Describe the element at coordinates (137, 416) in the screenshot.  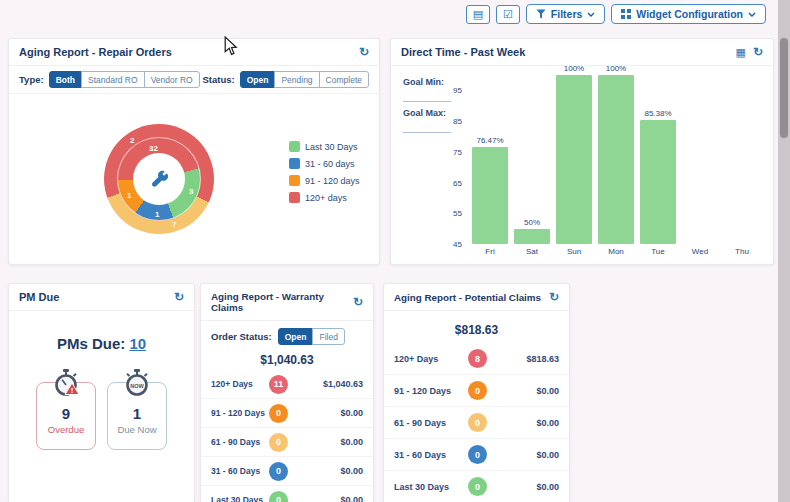
I see `due-now-card: NOW 1 Due Now` at that location.